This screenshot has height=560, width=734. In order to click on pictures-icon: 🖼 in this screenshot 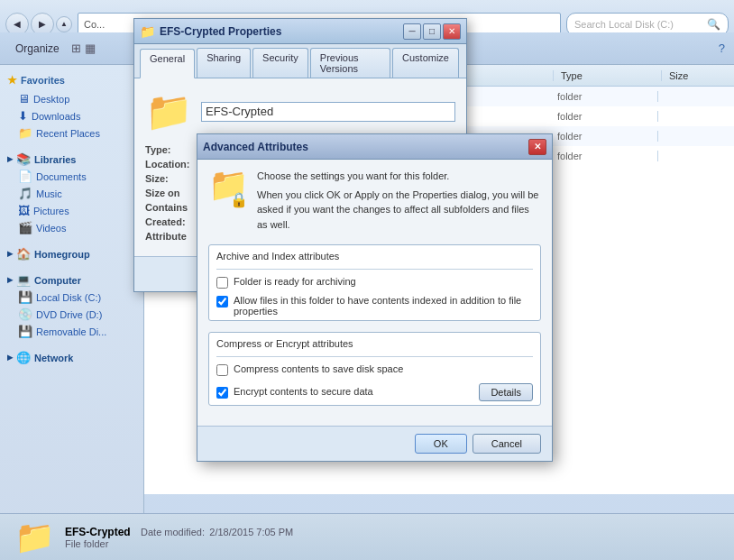, I will do `click(23, 211)`.